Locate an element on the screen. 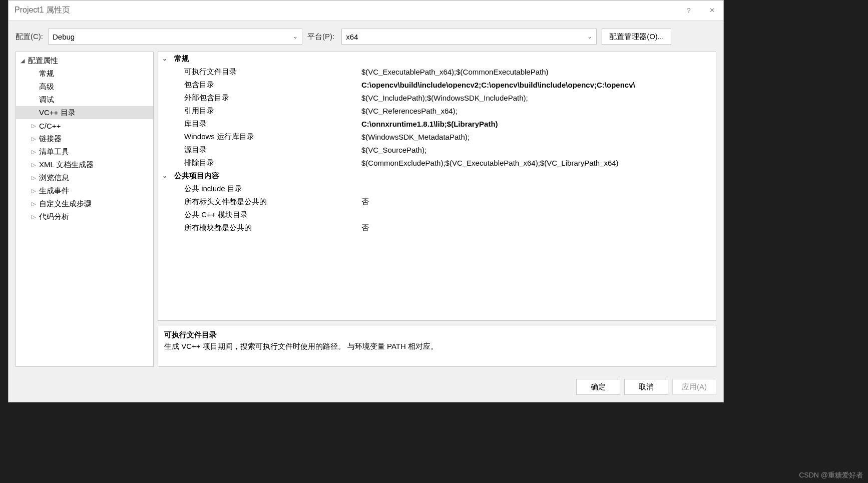 Image resolution: width=868 pixels, height=483 pixels. platform-label: 平台(P): is located at coordinates (321, 37).